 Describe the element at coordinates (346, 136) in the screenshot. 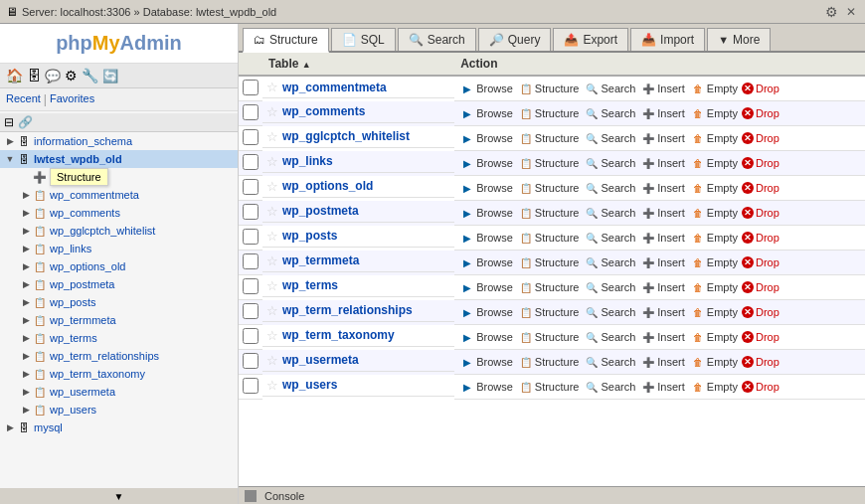

I see `table-name-link: wp_gglcptch_whitelist` at that location.